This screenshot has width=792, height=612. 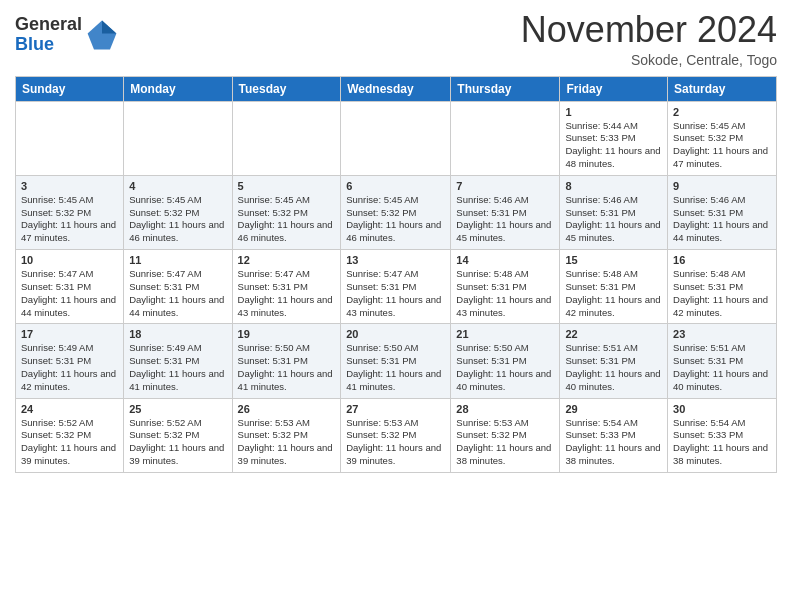 I want to click on title-block: November 2024 Sokode, Centrale, Togo, so click(x=649, y=39).